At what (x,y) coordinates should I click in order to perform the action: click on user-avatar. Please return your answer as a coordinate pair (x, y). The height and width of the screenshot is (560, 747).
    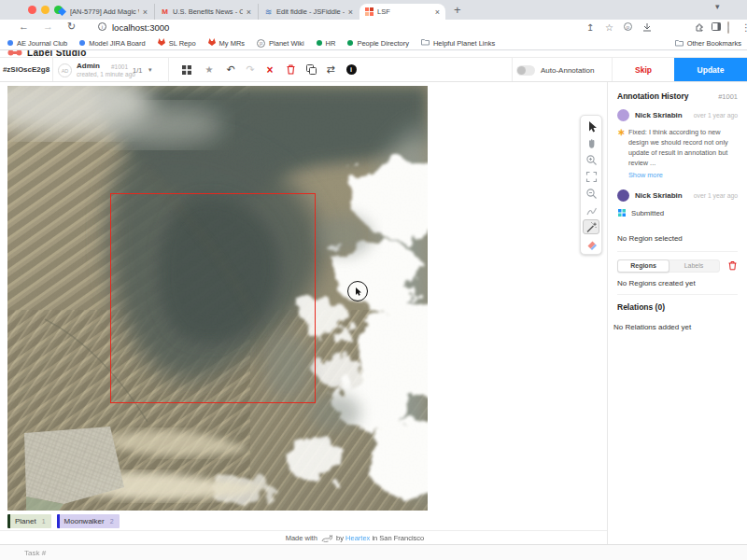
    Looking at the image, I should click on (624, 196).